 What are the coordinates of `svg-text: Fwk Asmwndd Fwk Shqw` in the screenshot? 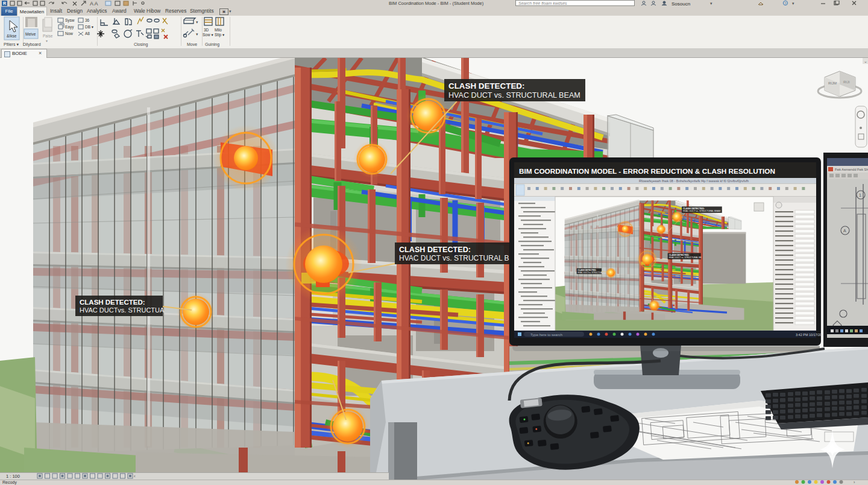 It's located at (851, 170).